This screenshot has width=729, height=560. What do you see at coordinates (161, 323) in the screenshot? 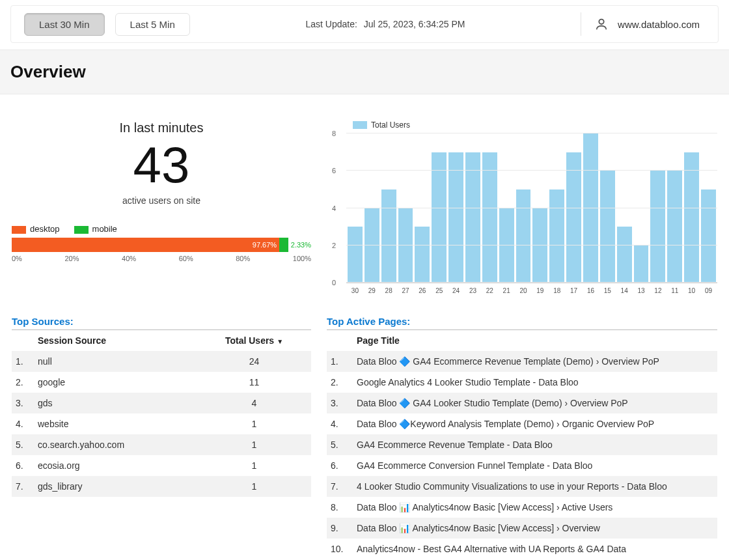
I see `top-sources-title: Top Sources:` at bounding box center [161, 323].